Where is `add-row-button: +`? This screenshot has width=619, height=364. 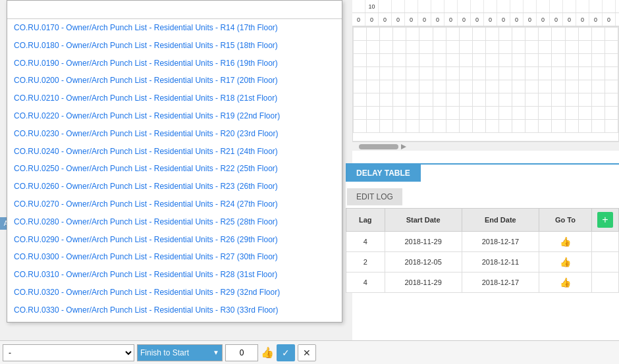
add-row-button: + is located at coordinates (605, 220).